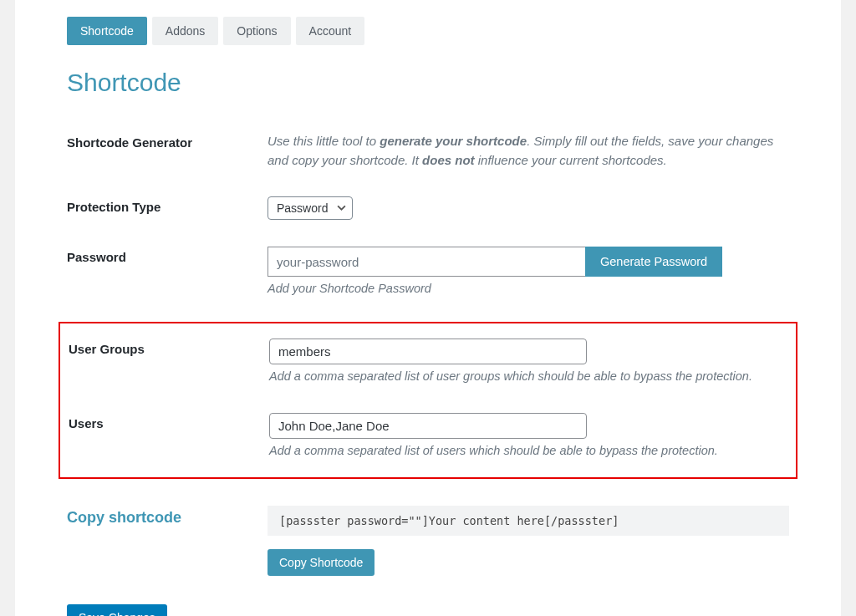 Image resolution: width=856 pixels, height=616 pixels. What do you see at coordinates (167, 517) in the screenshot?
I see `copy-shortcode-label: Copy shortcode` at bounding box center [167, 517].